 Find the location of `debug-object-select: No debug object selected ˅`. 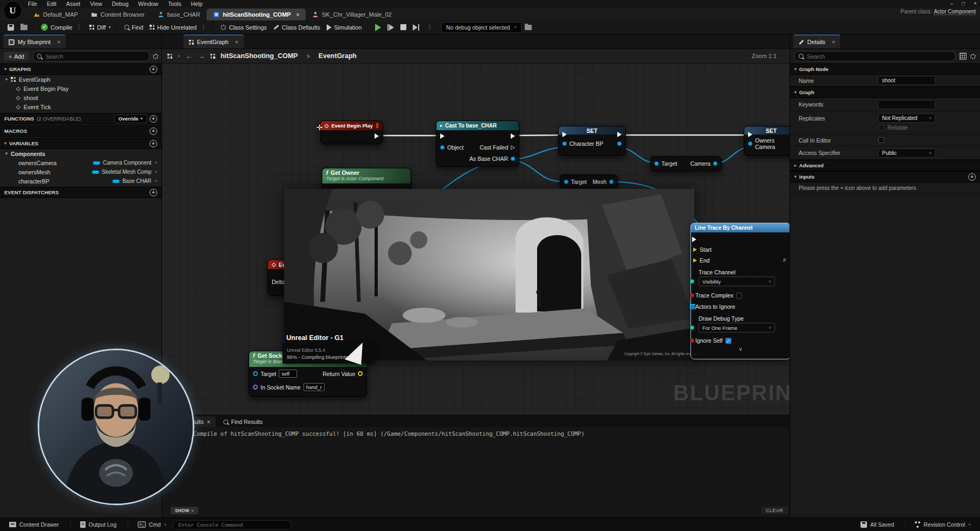

debug-object-select: No debug object selected ˅ is located at coordinates (481, 27).